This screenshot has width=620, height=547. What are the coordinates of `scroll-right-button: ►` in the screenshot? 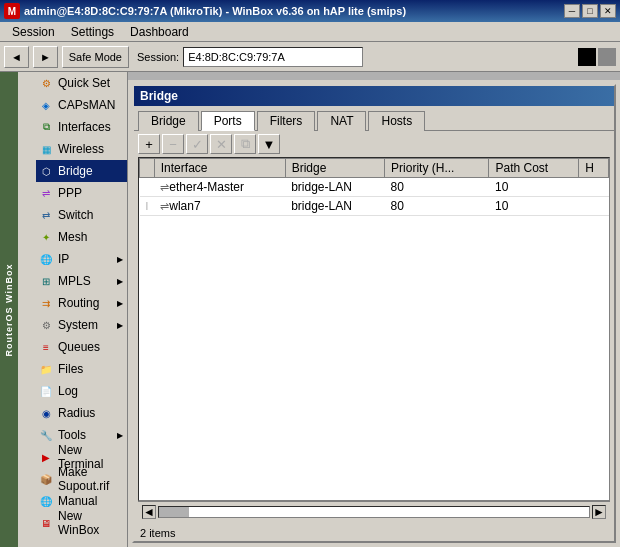 It's located at (599, 512).